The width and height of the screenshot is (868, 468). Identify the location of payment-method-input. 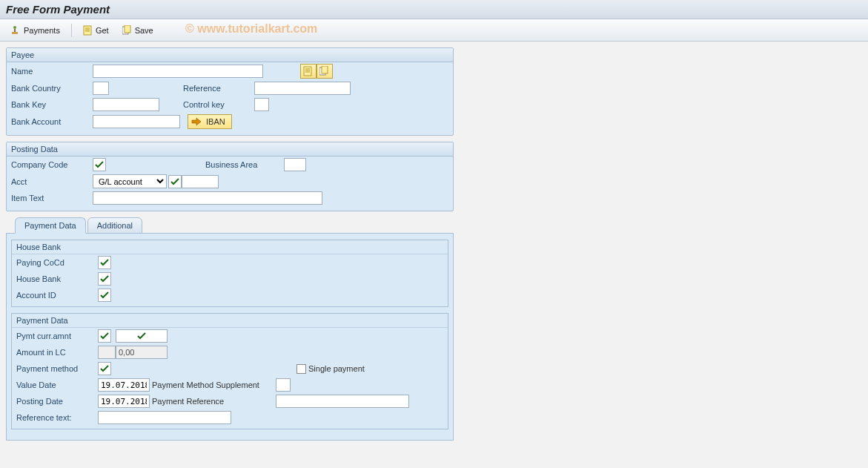
(105, 369).